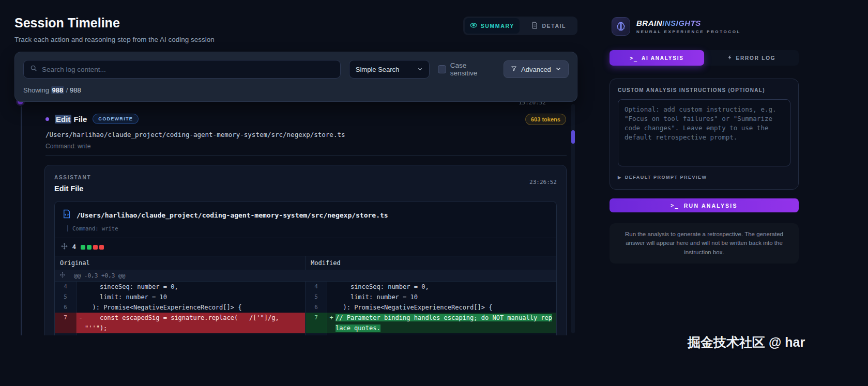 Image resolution: width=868 pixels, height=386 pixels. What do you see at coordinates (180, 307) in the screenshot?
I see `diff-row-original: 6 ): Promise<NegativeExperienceRecord[]>…` at bounding box center [180, 307].